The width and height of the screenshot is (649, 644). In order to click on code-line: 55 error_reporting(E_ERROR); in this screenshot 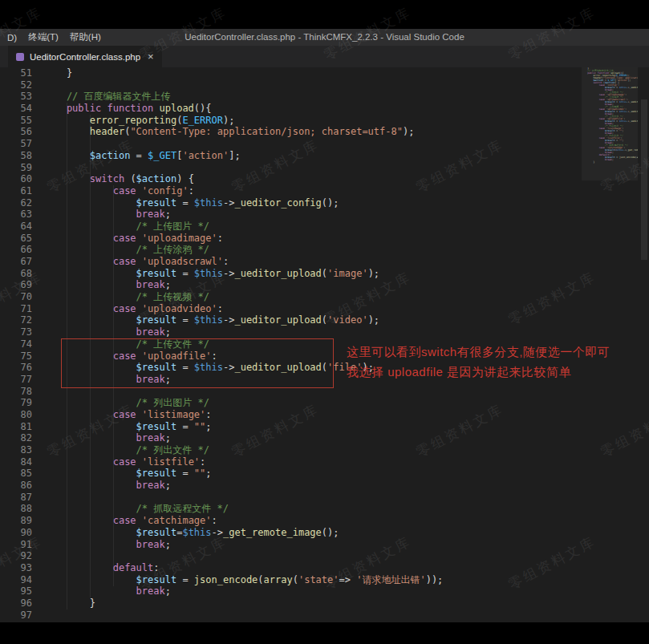, I will do `click(289, 120)`.